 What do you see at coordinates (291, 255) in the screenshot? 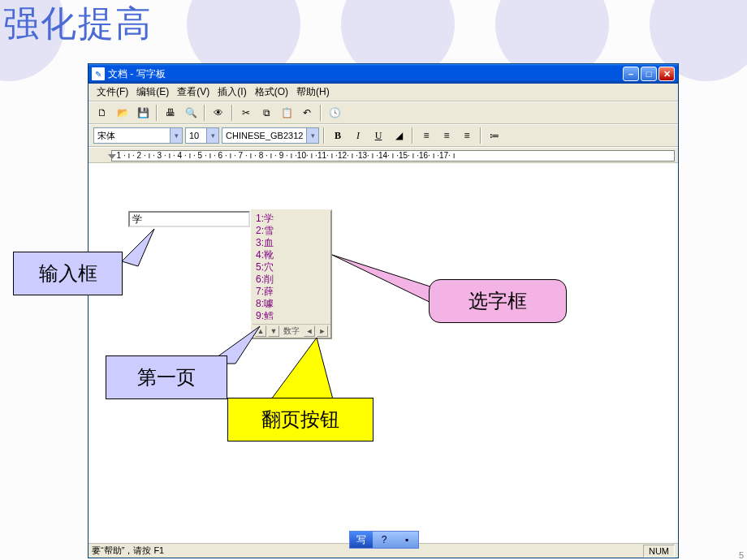
I see `candidate-4: 4:靴` at bounding box center [291, 255].